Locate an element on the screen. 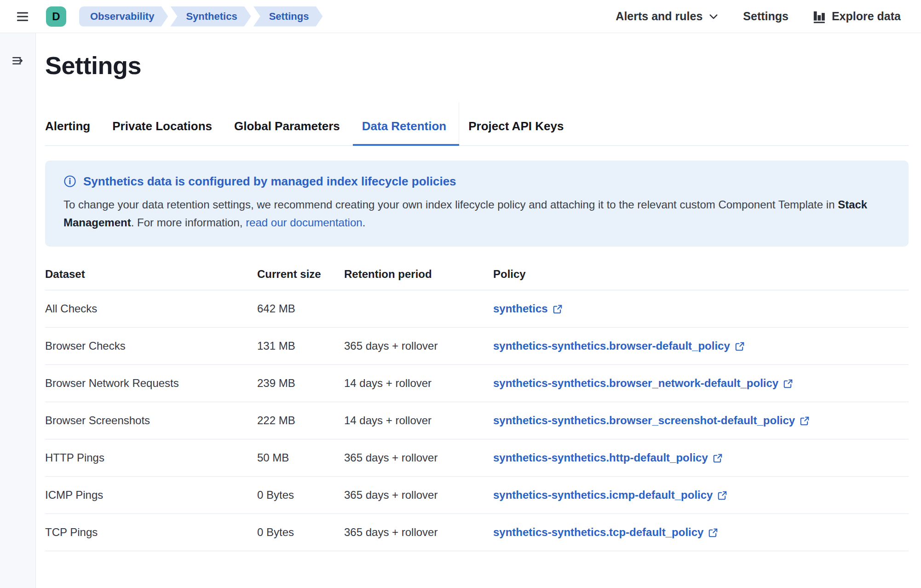 Image resolution: width=921 pixels, height=588 pixels. policy-link-label: synthetics-synthetics.icmp-default_polic… is located at coordinates (603, 495).